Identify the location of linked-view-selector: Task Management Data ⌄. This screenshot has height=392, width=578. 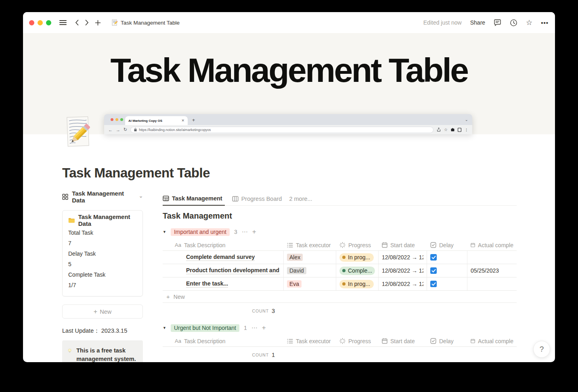
(103, 197).